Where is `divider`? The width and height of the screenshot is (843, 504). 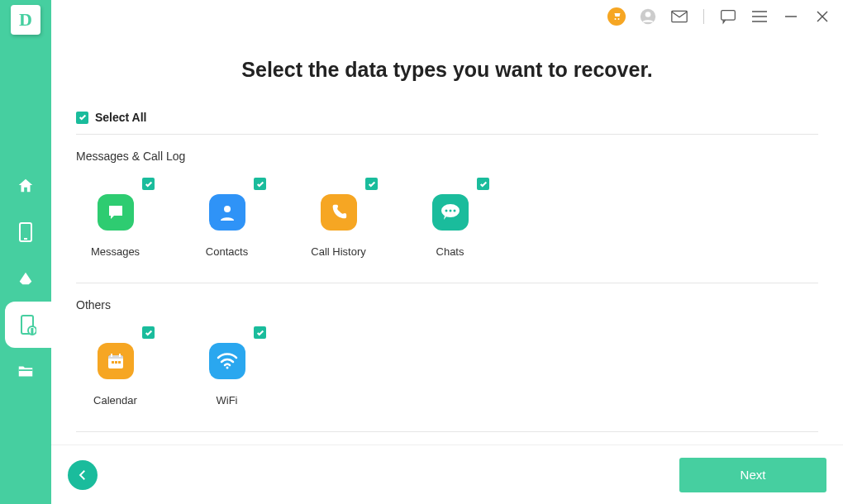
divider is located at coordinates (704, 17).